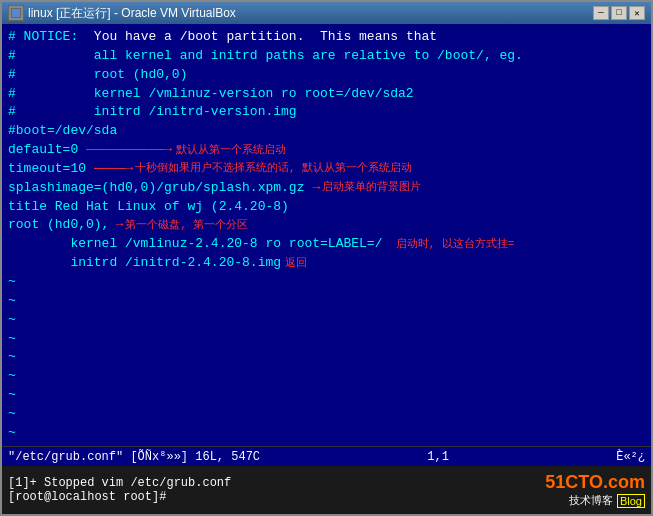 The width and height of the screenshot is (653, 516). I want to click on line-title: title Red Hat Linux of wj (2.4.20-8), so click(326, 208).